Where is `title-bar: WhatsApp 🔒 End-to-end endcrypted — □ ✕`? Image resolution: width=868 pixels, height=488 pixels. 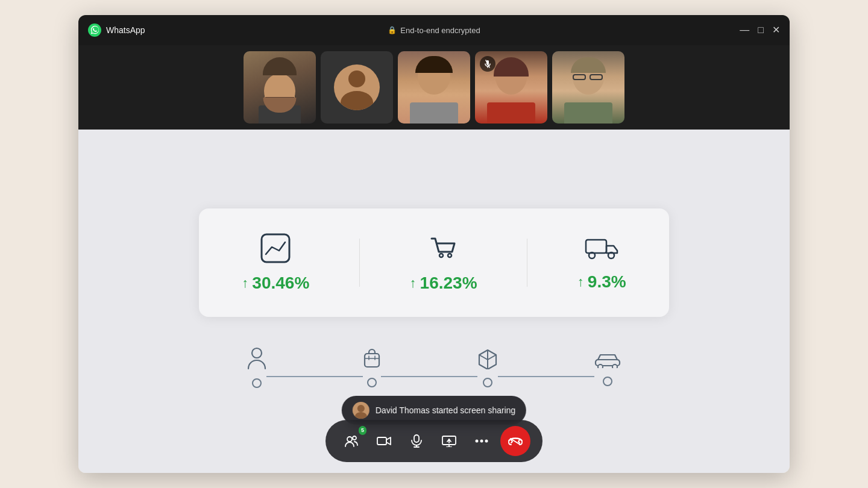
title-bar: WhatsApp 🔒 End-to-end endcrypted — □ ✕ is located at coordinates (434, 30).